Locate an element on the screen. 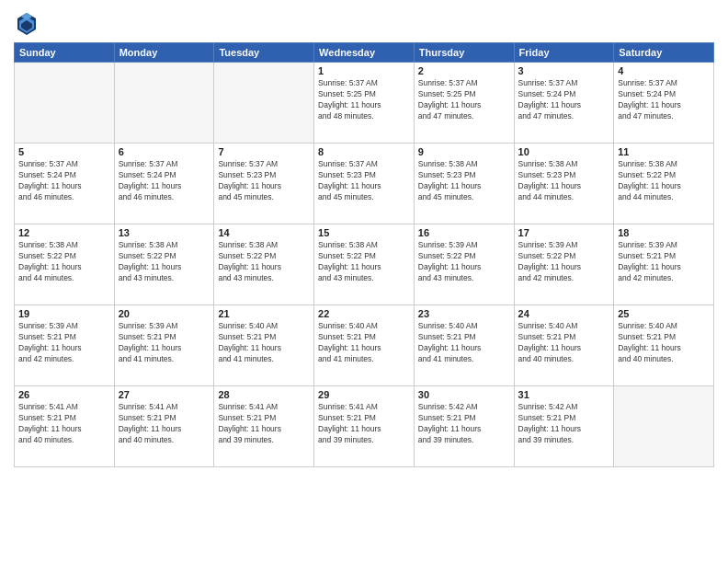  calendar-day-cell: 30Sunrise: 5:42 AM Sunset: 5:21 PM Dayli… is located at coordinates (463, 427).